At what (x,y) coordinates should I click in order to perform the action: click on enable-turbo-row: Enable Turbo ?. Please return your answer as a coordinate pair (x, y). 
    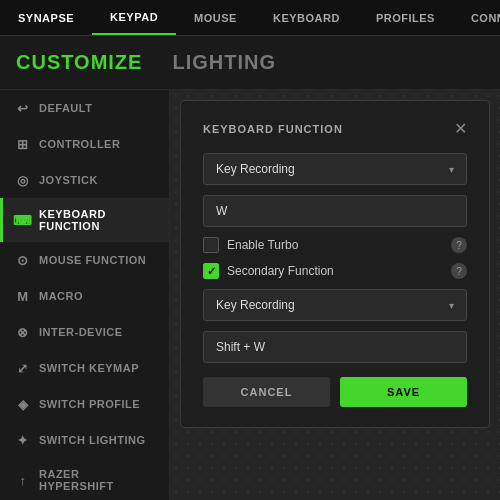
    Looking at the image, I should click on (335, 245).